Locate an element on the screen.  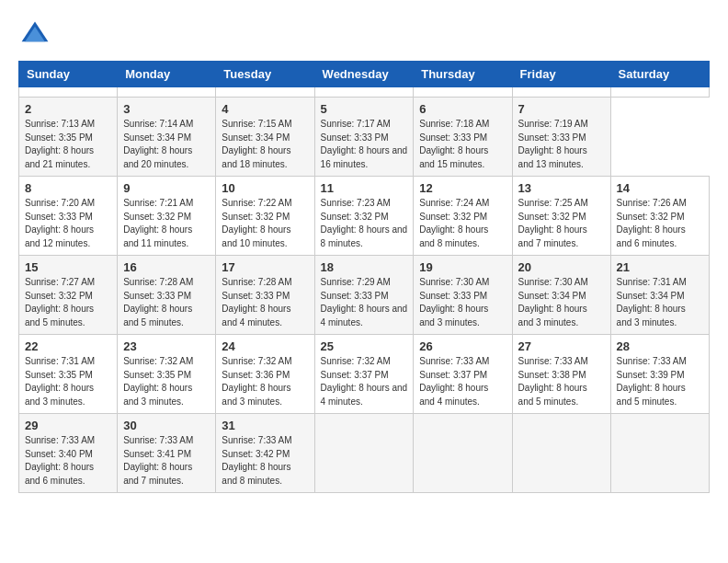
calendar-header-wednesday: Wednesday is located at coordinates (364, 75).